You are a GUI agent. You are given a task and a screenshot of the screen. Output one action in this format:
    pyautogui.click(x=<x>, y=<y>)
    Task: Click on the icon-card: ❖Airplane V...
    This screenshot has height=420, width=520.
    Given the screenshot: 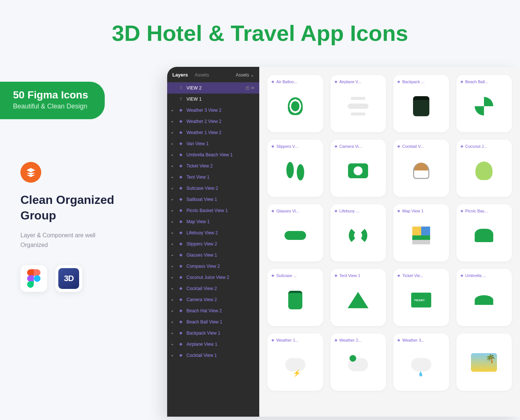 What is the action you would take?
    pyautogui.click(x=358, y=104)
    